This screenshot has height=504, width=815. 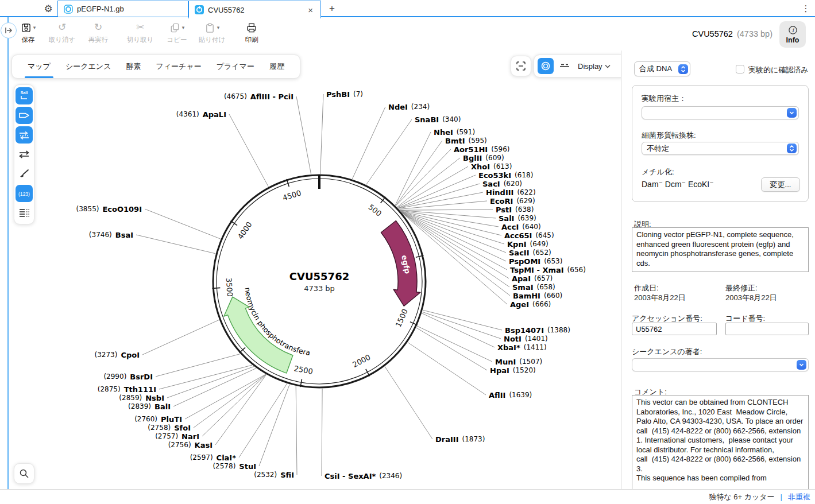 I want to click on show-numbering-toggle: (123), so click(x=24, y=193).